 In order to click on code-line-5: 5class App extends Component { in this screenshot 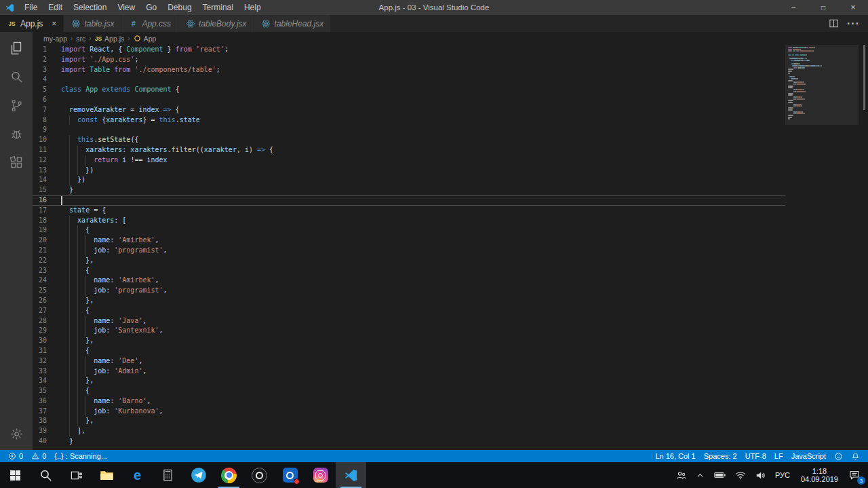, I will do `click(446, 90)`.